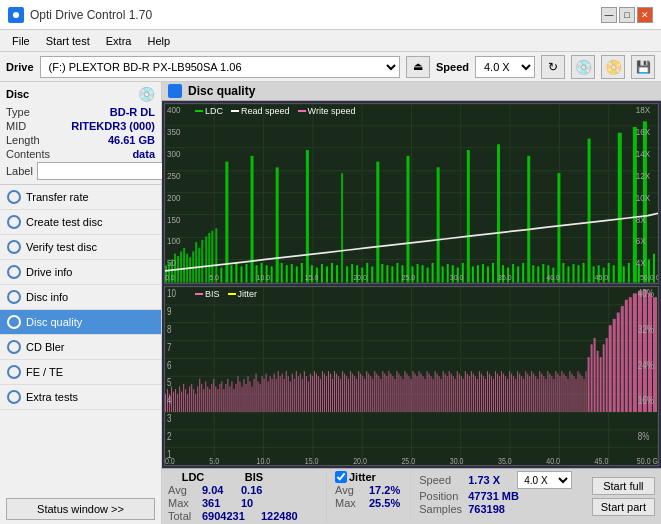  I want to click on sidebar-item-transfer-rate: Transfer rate, so click(80, 198).